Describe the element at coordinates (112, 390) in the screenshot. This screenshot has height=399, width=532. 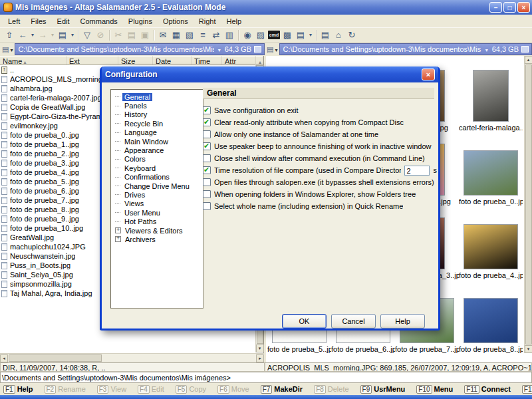
I see `function-key: F3 View` at that location.